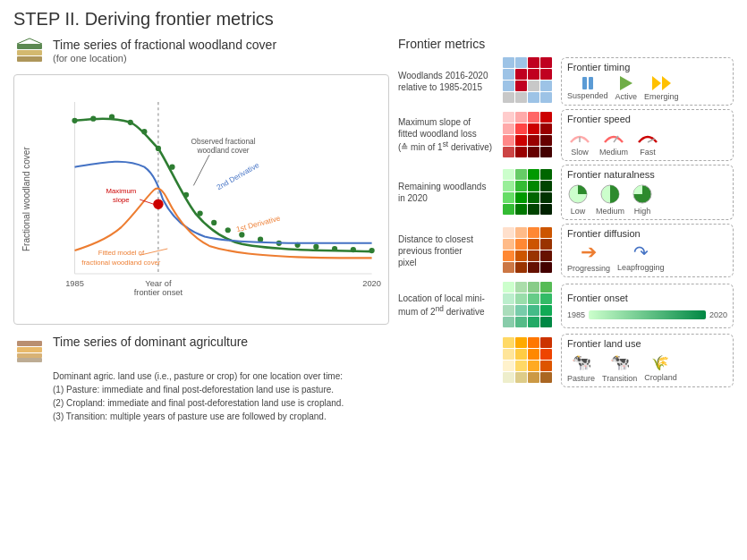  I want to click on y-axis-label: Fractional woodland cover, so click(30, 199).